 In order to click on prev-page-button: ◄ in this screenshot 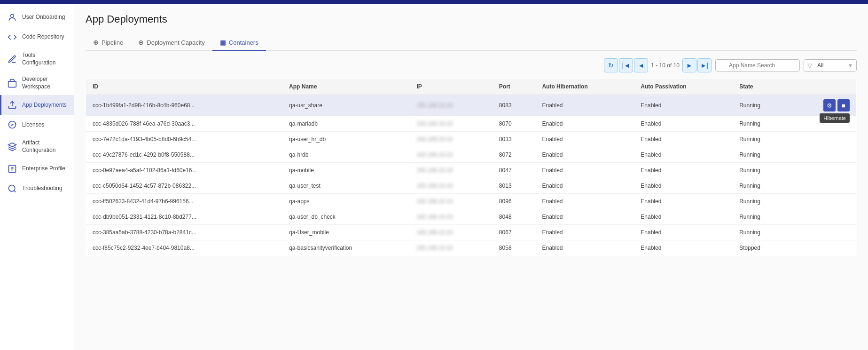, I will do `click(641, 65)`.